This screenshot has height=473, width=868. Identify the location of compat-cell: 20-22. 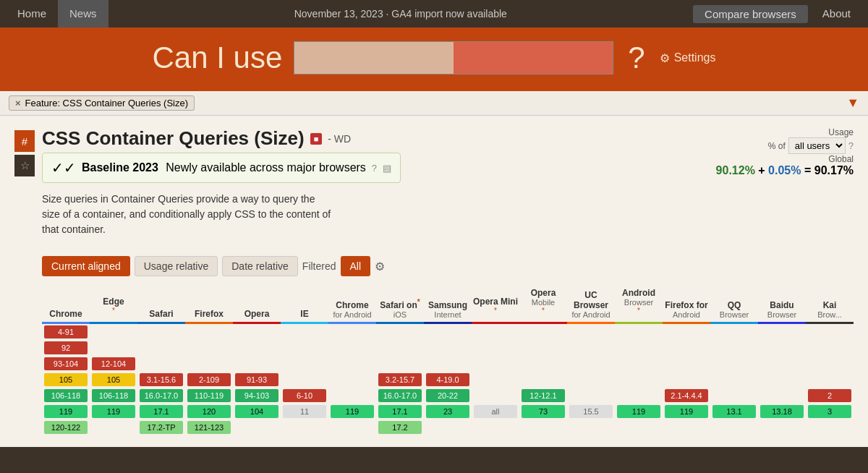
(448, 396).